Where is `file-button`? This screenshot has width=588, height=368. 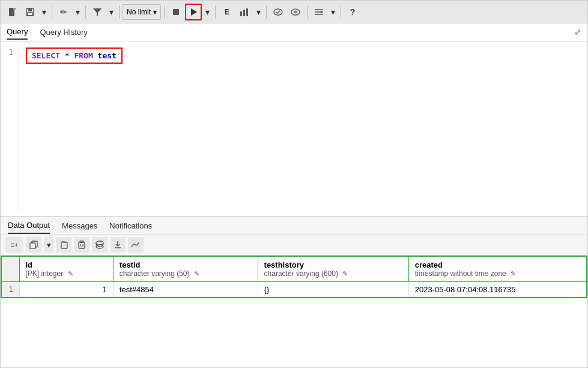 file-button is located at coordinates (13, 12).